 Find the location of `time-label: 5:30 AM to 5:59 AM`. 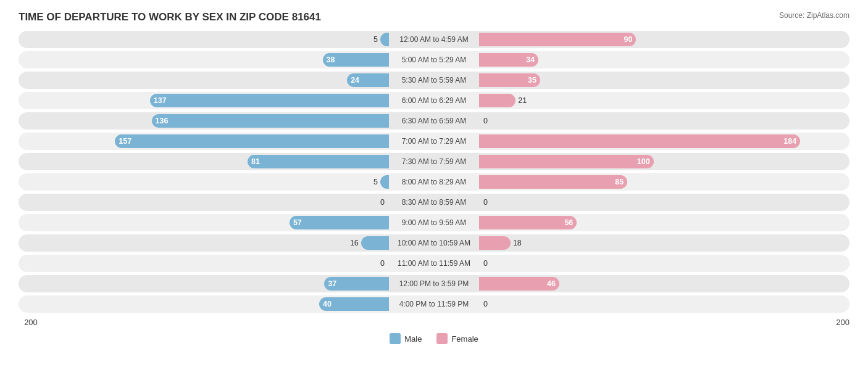

time-label: 5:30 AM to 5:59 AM is located at coordinates (435, 80).